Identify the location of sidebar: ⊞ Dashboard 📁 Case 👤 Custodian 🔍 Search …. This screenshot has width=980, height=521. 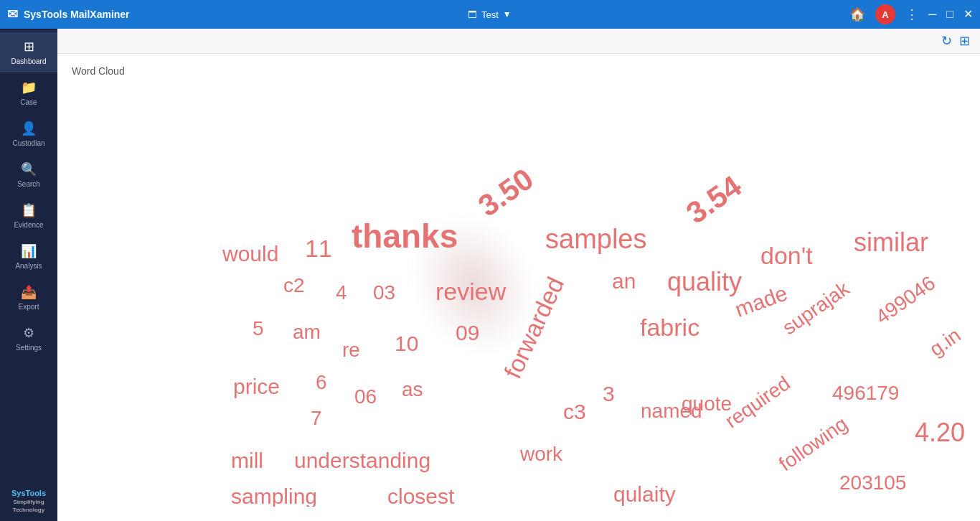
(29, 275).